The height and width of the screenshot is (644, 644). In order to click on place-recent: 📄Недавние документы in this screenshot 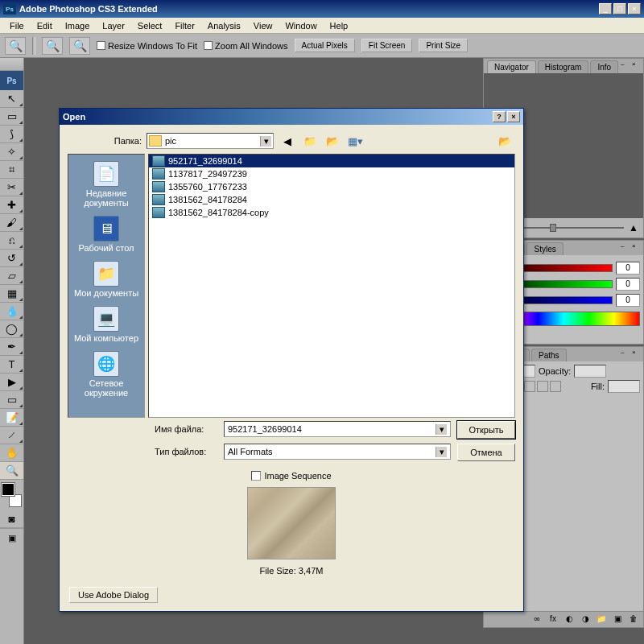, I will do `click(106, 184)`.